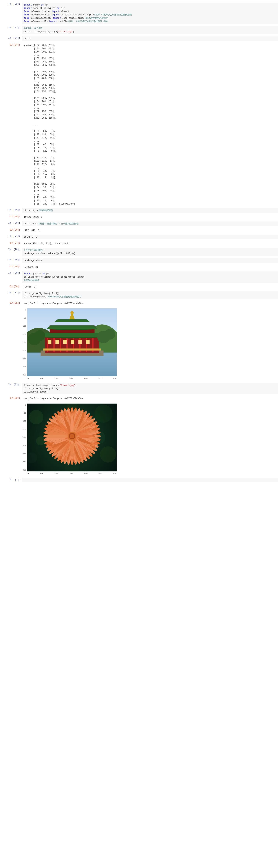 The height and width of the screenshot is (868, 278). Describe the element at coordinates (24, 437) in the screenshot. I see `flower-ytick-200: 200` at that location.